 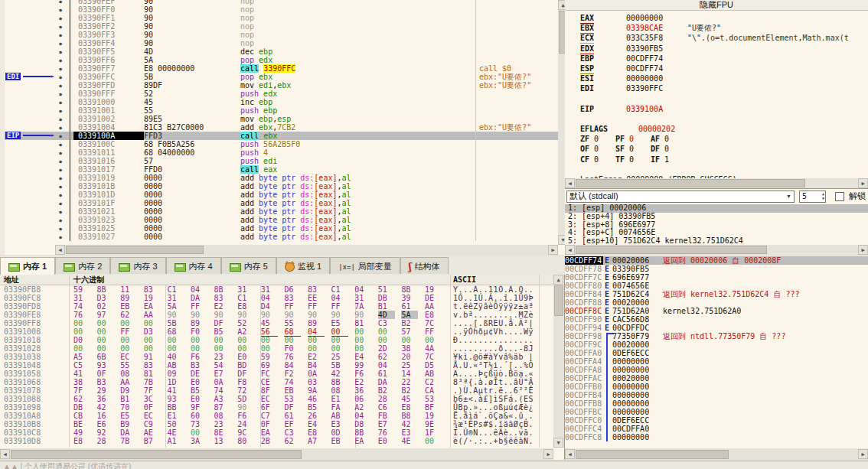 What do you see at coordinates (716, 454) in the screenshot?
I see `stack-hscrollbar: ◀ ▶` at bounding box center [716, 454].